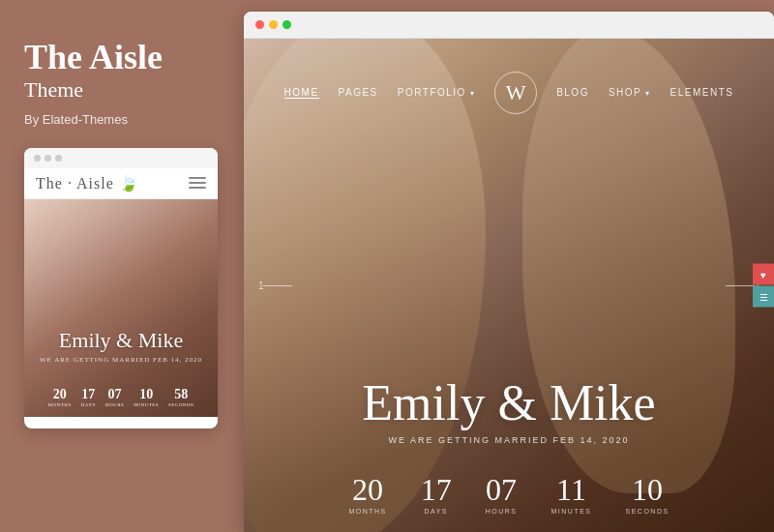 The width and height of the screenshot is (774, 532). I want to click on mobile-count-months: 20 MONTHS, so click(60, 398).